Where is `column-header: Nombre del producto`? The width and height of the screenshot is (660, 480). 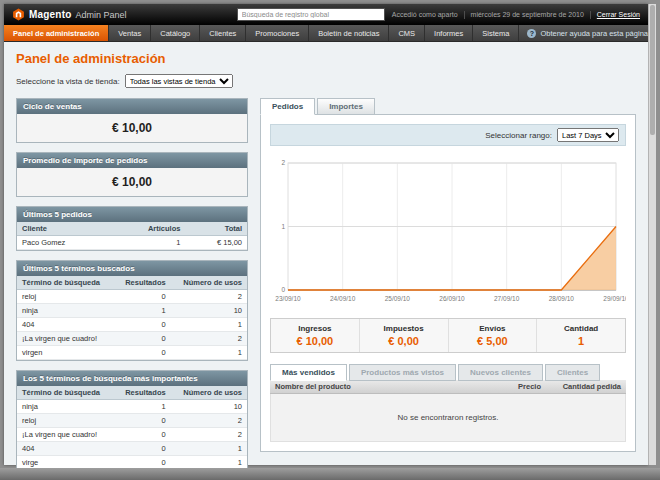
column-header: Nombre del producto is located at coordinates (378, 387).